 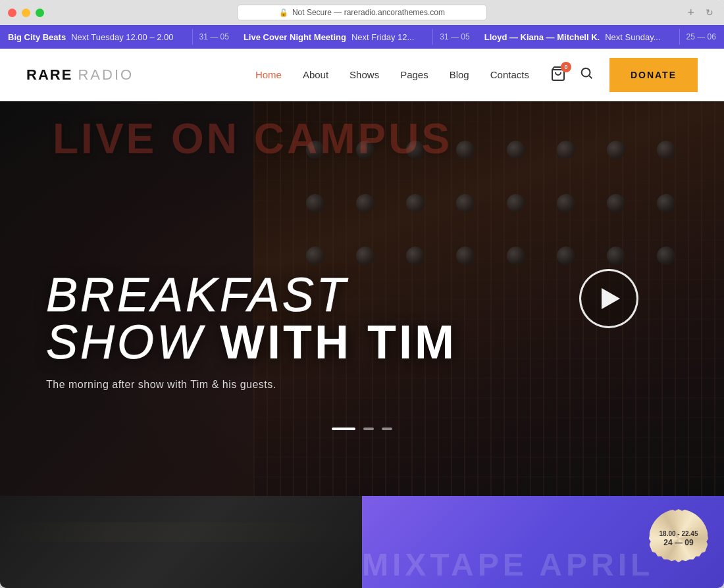 What do you see at coordinates (365, 75) in the screenshot?
I see `nav-link-shows: Shows` at bounding box center [365, 75].